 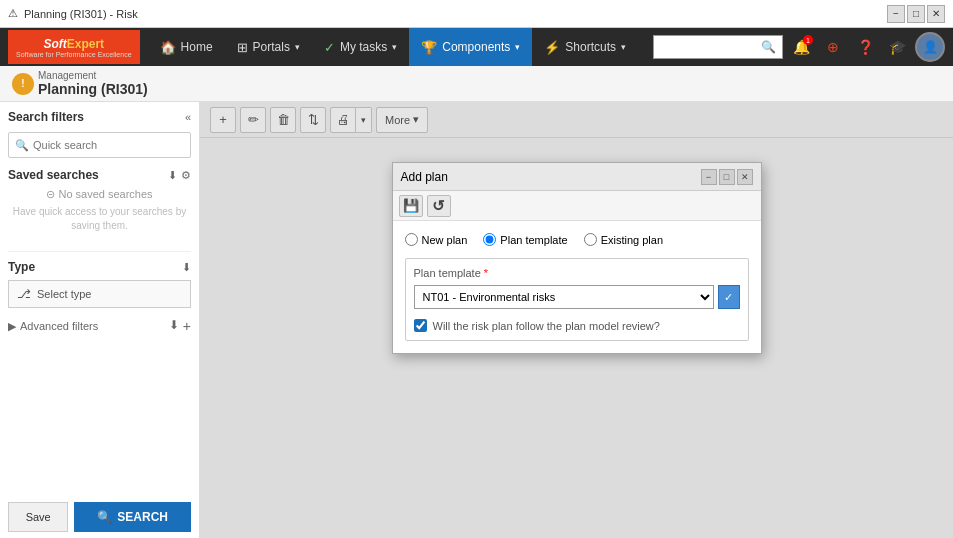 What do you see at coordinates (729, 297) in the screenshot?
I see `template-goto-button: ✓` at bounding box center [729, 297].